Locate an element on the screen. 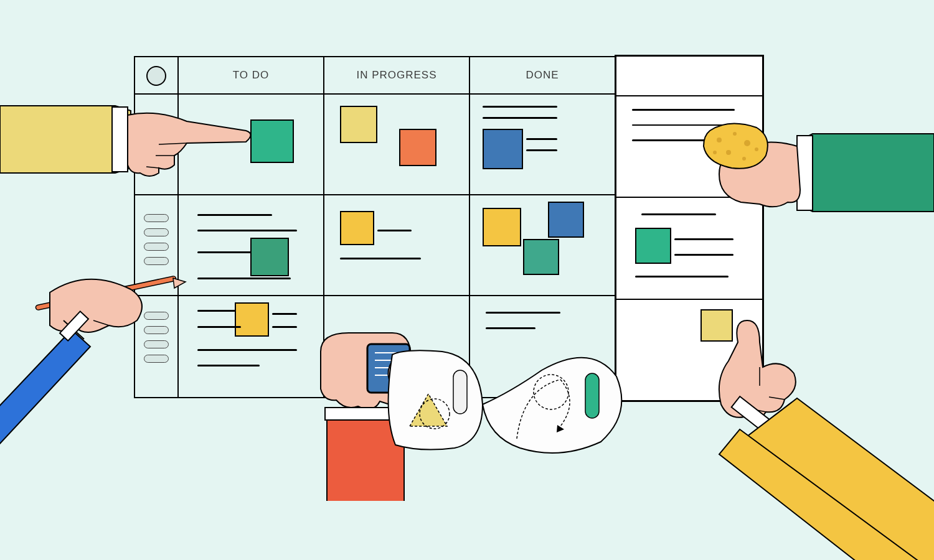 This screenshot has height=560, width=934. hand-pointing-up-yellow is located at coordinates (797, 429).